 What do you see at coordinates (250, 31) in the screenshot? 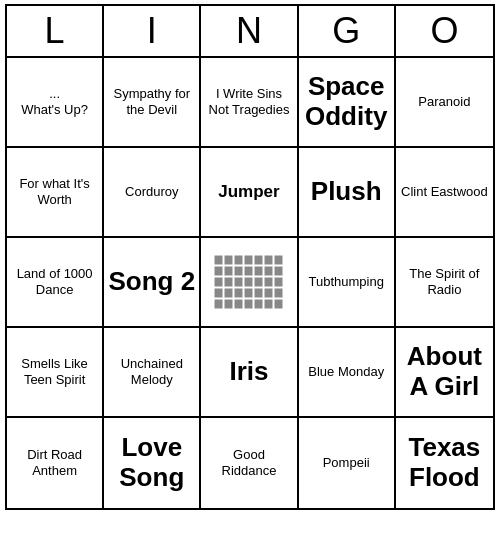
I see `header-letter-n: N` at bounding box center [250, 31].